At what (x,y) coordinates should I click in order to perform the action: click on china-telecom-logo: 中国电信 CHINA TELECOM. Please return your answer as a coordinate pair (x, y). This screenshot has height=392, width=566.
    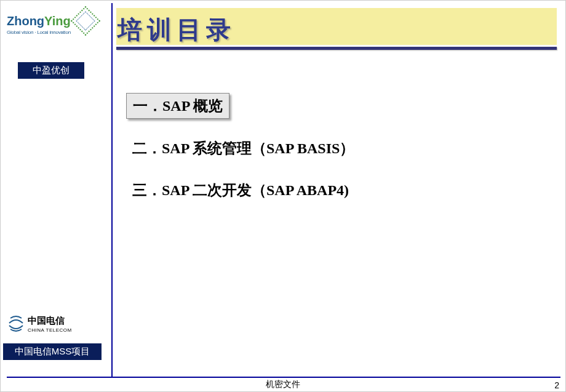
    Looking at the image, I should click on (40, 324).